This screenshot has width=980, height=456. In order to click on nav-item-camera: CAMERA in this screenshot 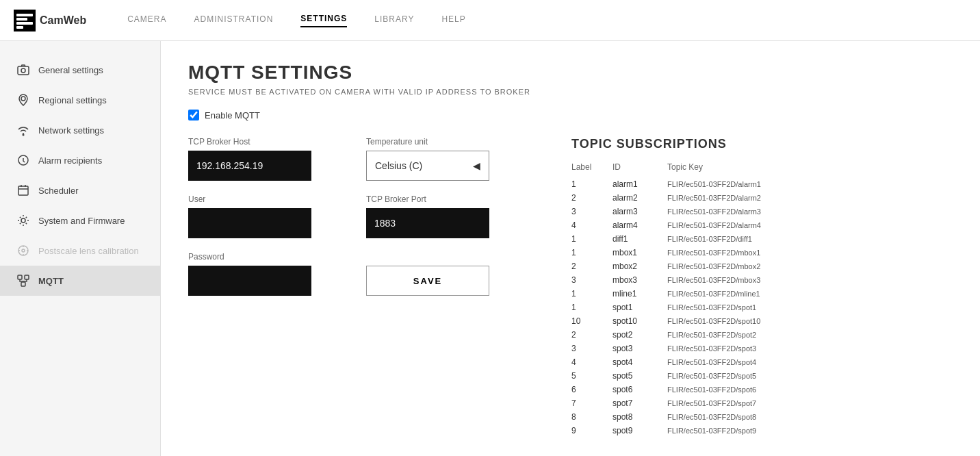, I will do `click(146, 21)`.